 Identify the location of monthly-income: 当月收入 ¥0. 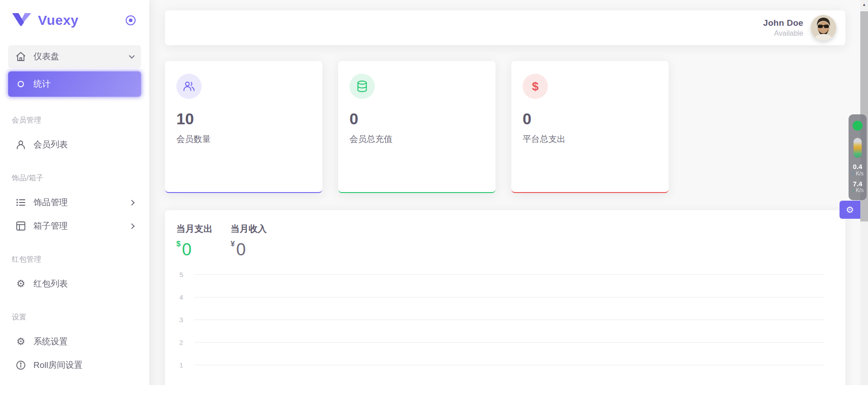
(249, 241).